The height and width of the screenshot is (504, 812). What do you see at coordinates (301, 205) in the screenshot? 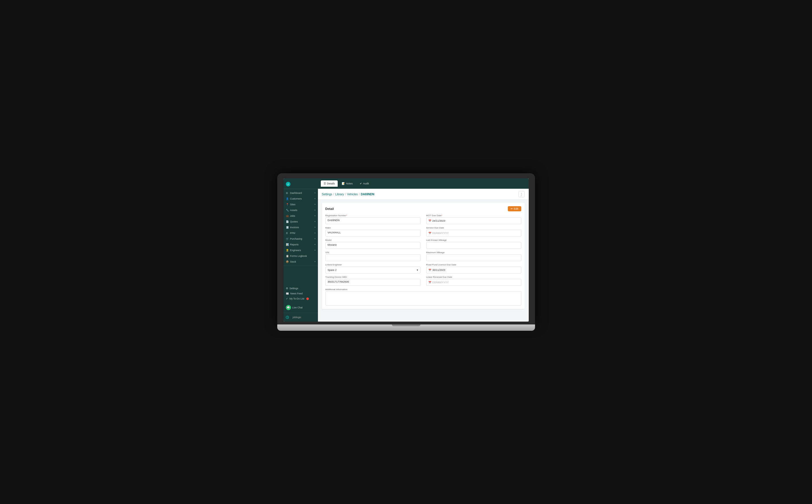
I see `sidebar-item-sites: 📍 Sites ▾` at bounding box center [301, 205].